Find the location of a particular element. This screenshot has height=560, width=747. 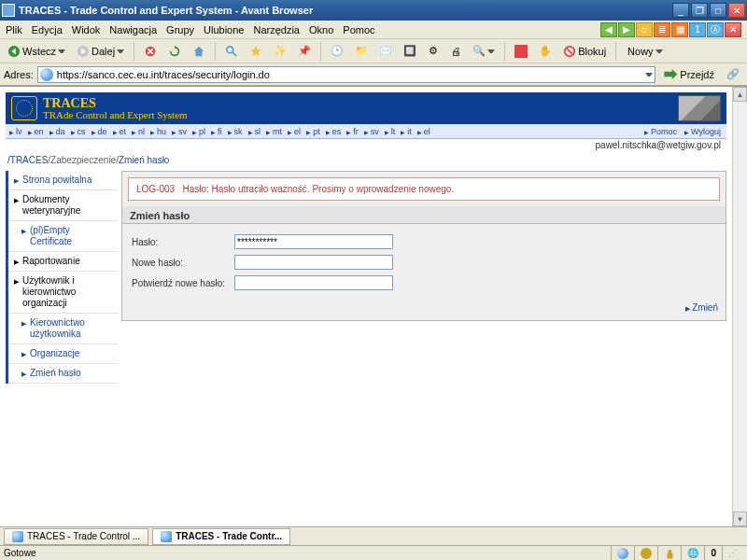

tile-fwd-button: ▶ is located at coordinates (627, 30).